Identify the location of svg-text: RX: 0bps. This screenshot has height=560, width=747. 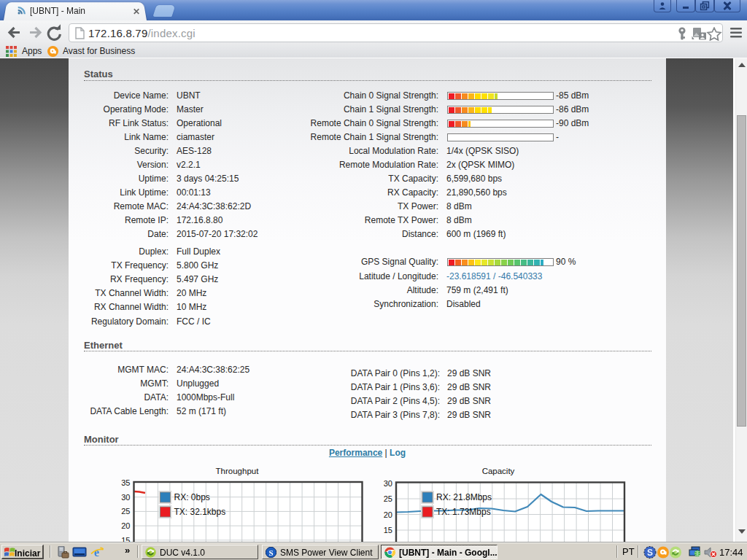
(193, 497).